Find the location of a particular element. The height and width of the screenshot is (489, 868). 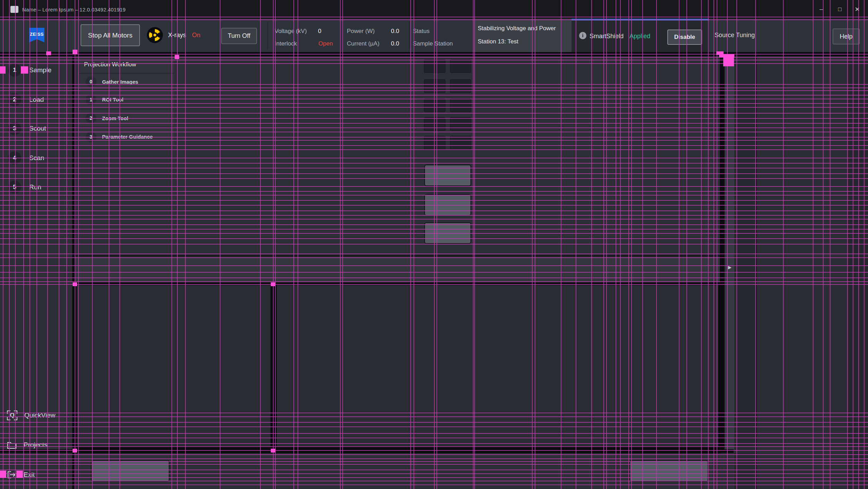

step-number-badge: 3 is located at coordinates (15, 129).